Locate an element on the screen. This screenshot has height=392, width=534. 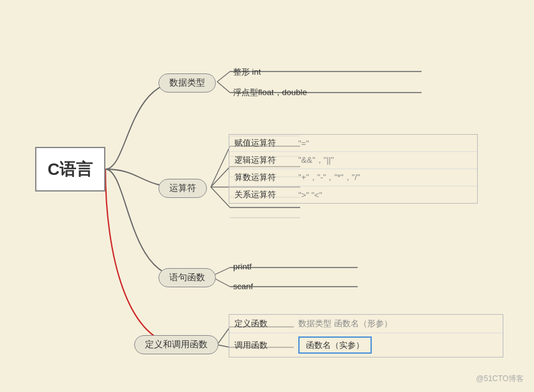
leaf-relational: 关系运算符 is located at coordinates (260, 195).